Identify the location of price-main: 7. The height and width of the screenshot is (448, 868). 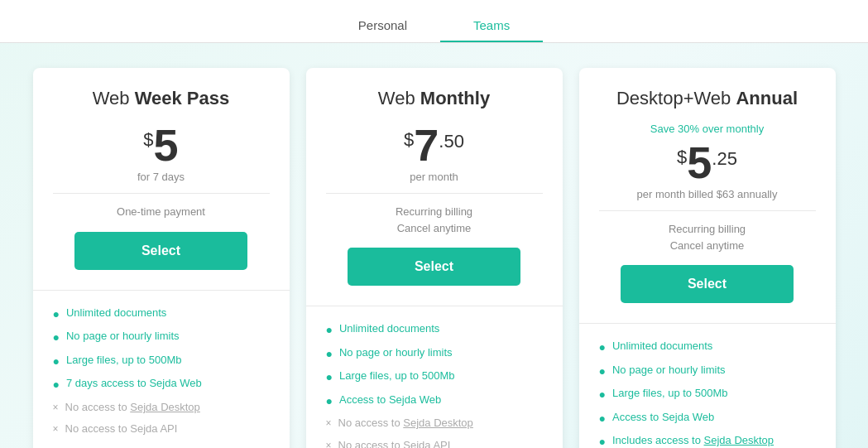
(426, 145).